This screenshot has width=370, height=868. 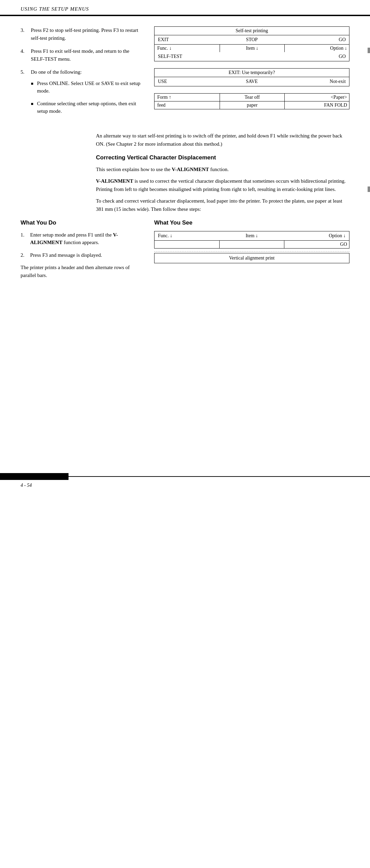 What do you see at coordinates (252, 77) in the screenshot?
I see `lcd-box-2: EXIT: Use temporarily? USE SAVE Not-exit` at bounding box center [252, 77].